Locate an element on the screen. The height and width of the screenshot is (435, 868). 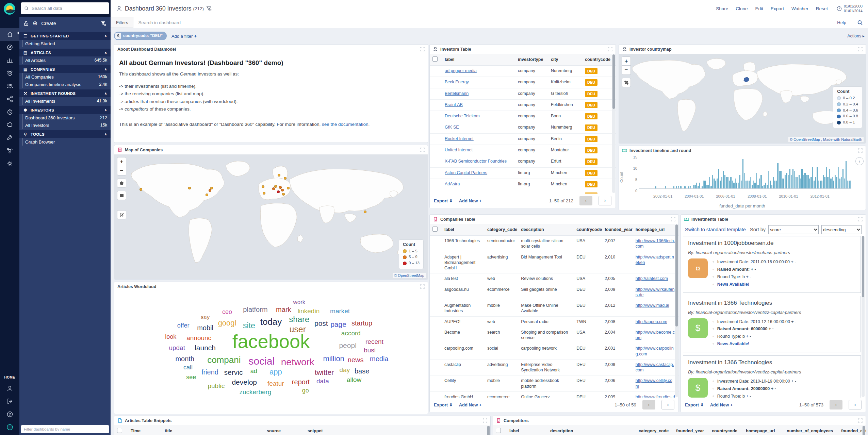
homepage-link: http://www.become.com is located at coordinates (655, 335).